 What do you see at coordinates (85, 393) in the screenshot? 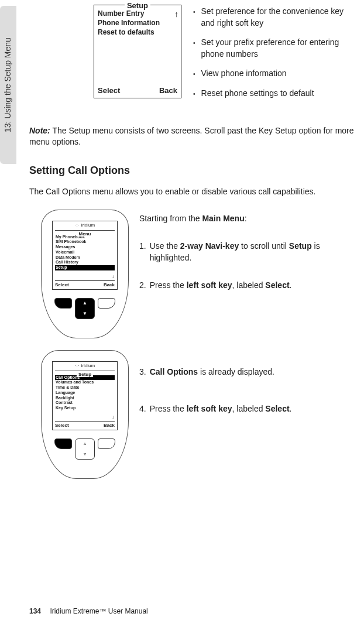
I see `menu-list: Call Options Volumes and Tones Time & Da…` at bounding box center [85, 393].